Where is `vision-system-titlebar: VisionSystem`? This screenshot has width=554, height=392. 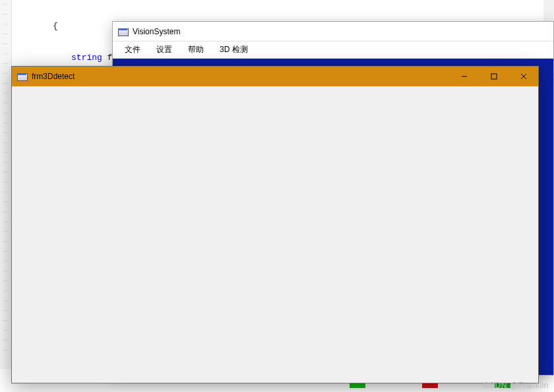 vision-system-titlebar: VisionSystem is located at coordinates (333, 32).